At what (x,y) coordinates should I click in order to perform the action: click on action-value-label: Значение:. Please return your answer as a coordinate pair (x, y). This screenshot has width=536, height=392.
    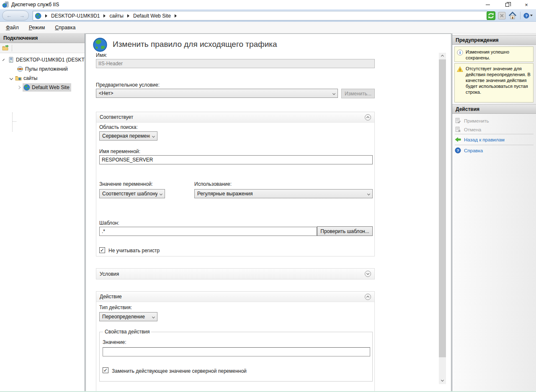
    Looking at the image, I should click on (115, 342).